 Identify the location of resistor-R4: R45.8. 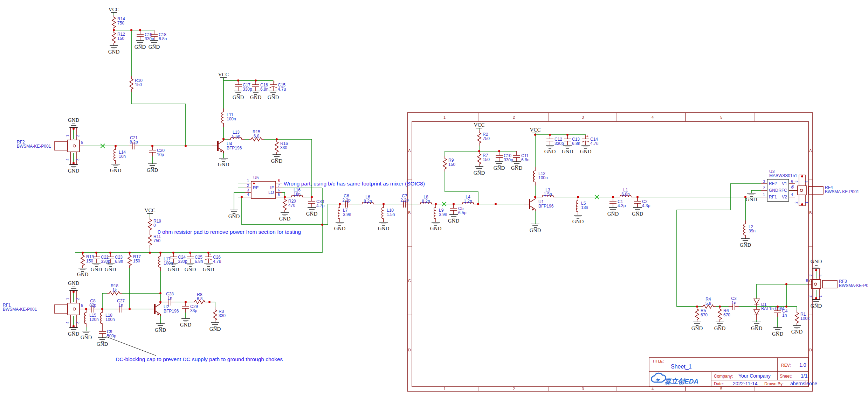
(708, 302).